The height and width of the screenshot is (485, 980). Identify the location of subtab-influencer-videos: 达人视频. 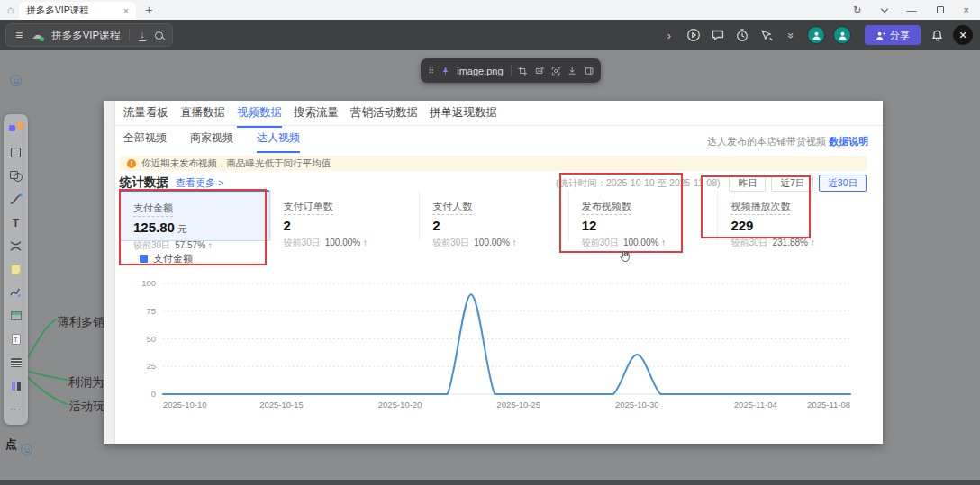
(278, 142).